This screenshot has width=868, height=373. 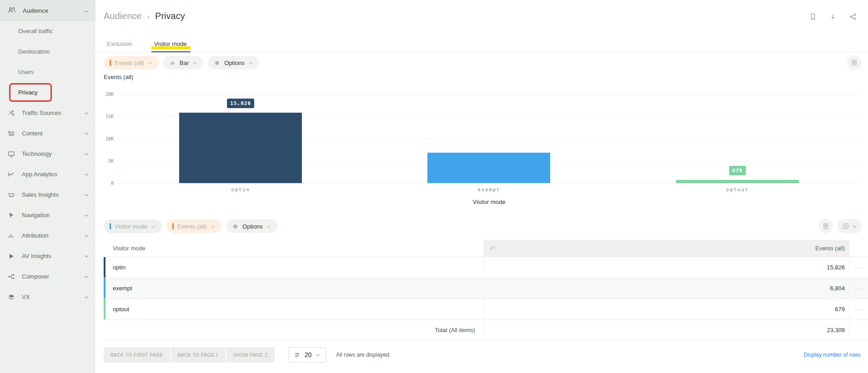 What do you see at coordinates (251, 355) in the screenshot?
I see `show-page-2-button: SHOW PAGE 2` at bounding box center [251, 355].